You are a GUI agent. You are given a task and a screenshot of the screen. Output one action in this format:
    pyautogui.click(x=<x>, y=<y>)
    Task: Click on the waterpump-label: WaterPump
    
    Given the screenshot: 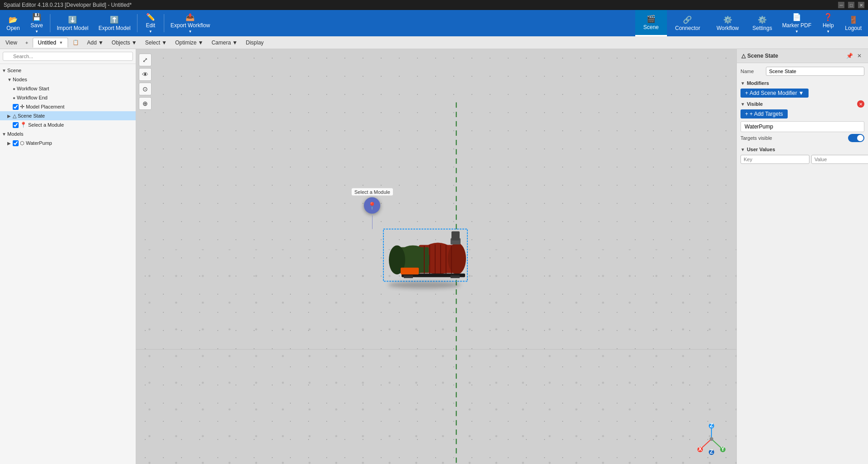 What is the action you would take?
    pyautogui.click(x=39, y=143)
    